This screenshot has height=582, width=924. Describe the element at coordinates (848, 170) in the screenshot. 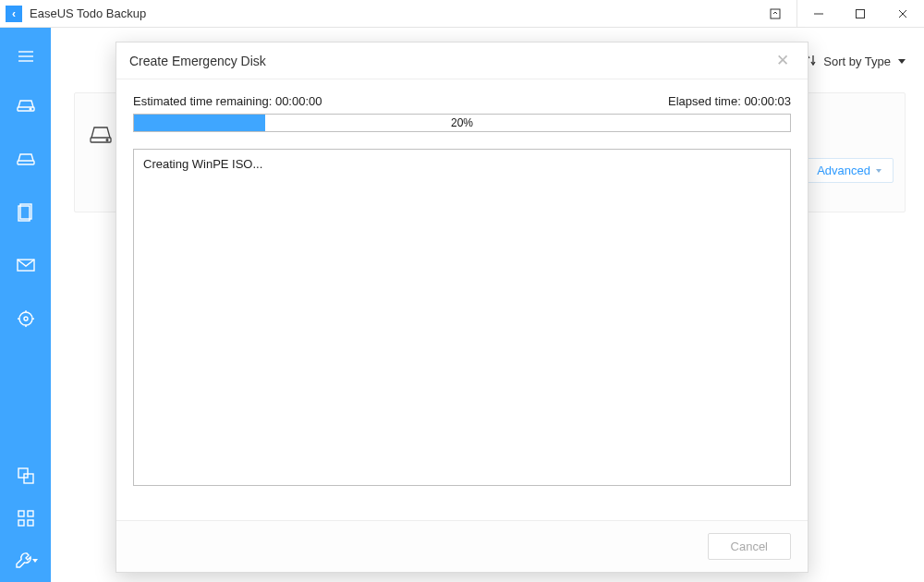

I see `advanced-button: Advanced` at that location.